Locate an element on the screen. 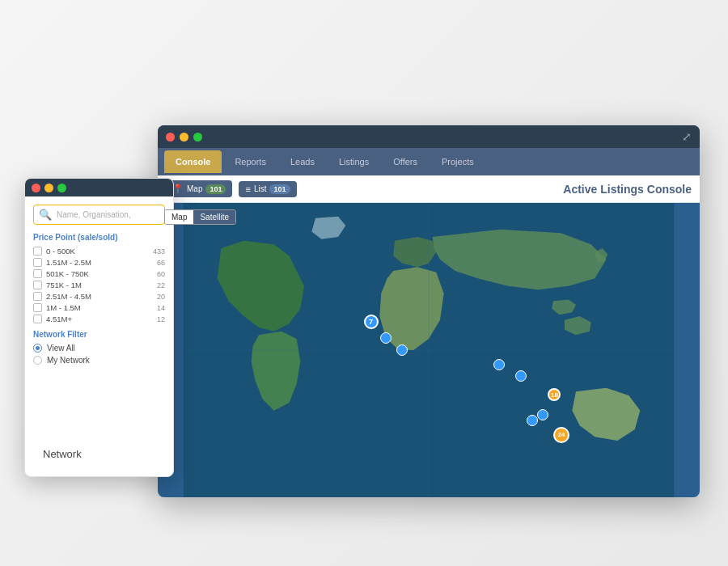 This screenshot has width=728, height=566. map-count-badge: 101 is located at coordinates (215, 189).